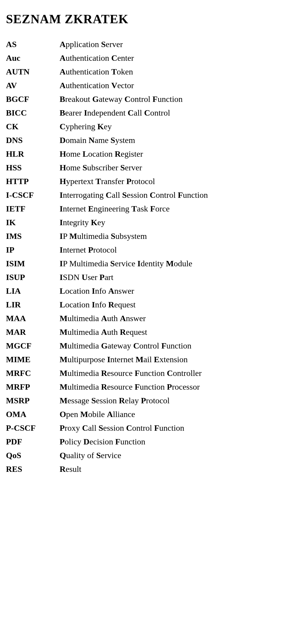 Image resolution: width=286 pixels, height=644 pixels. What do you see at coordinates (33, 99) in the screenshot?
I see `abbreviation-key: BGCF` at bounding box center [33, 99].